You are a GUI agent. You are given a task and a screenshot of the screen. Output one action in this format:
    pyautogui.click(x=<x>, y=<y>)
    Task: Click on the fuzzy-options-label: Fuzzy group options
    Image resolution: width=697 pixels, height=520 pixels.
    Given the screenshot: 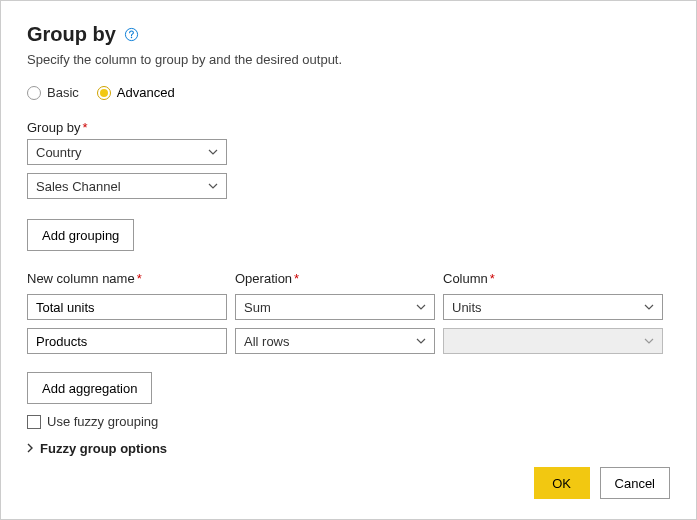 What is the action you would take?
    pyautogui.click(x=104, y=448)
    